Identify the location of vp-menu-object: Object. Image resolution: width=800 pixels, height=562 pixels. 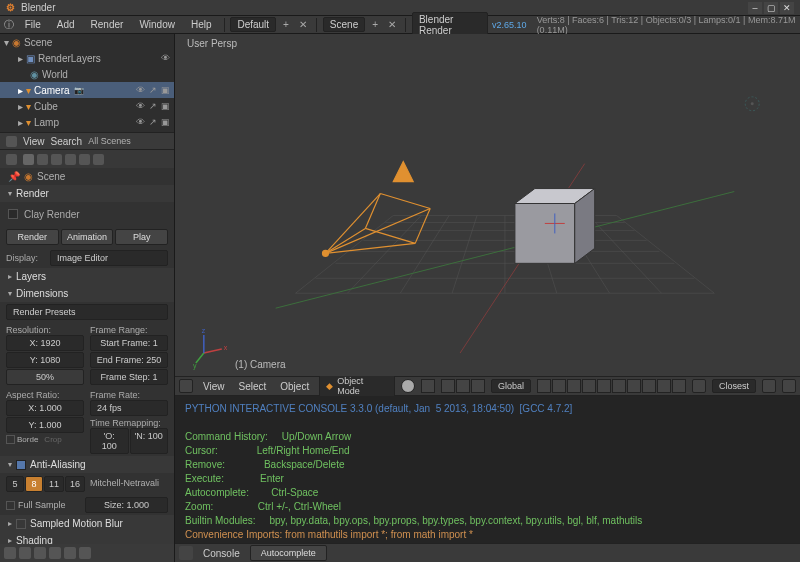
(294, 386).